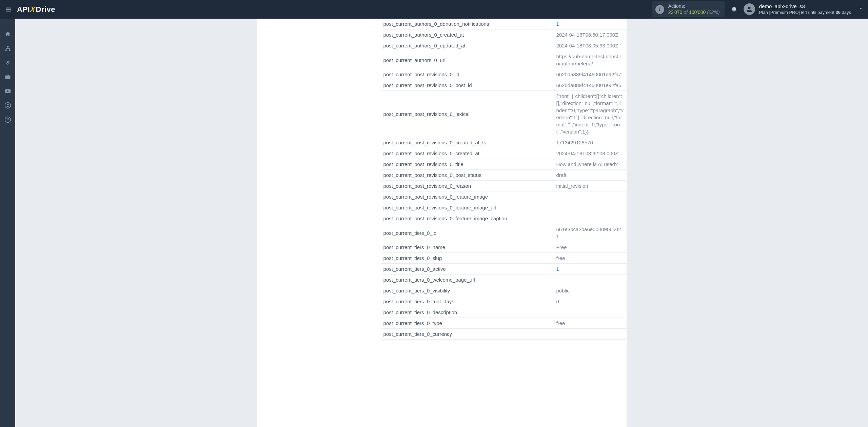  I want to click on table-row: post_current_tiers_0_typefree, so click(504, 323).